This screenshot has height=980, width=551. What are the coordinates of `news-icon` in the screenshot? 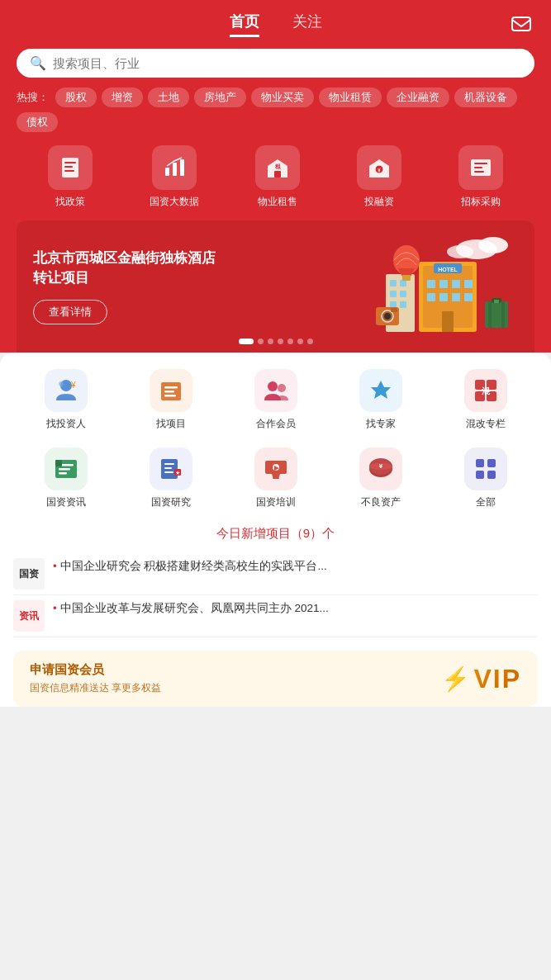 It's located at (66, 469).